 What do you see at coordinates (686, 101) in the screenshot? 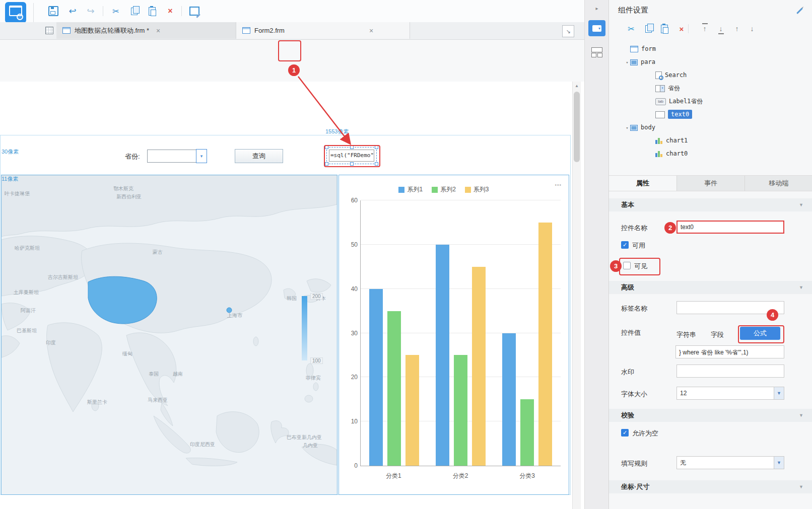
I see `tree-item-label: Label1省份` at bounding box center [686, 101].